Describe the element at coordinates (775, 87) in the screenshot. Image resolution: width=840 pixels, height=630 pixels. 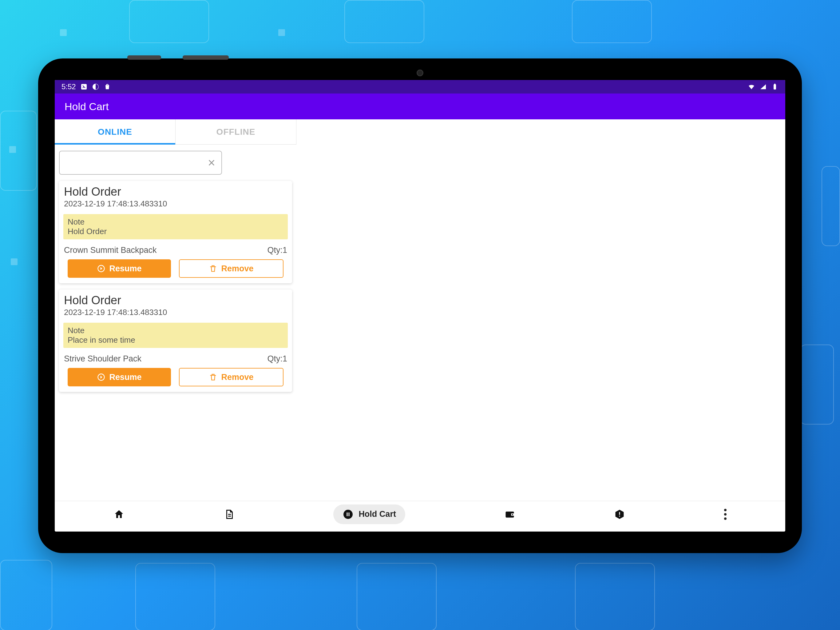
I see `battery-icon` at that location.